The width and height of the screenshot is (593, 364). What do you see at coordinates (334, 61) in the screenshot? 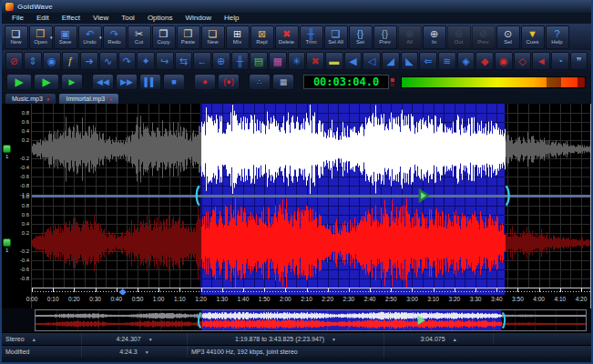
I see `effect-button: ▬` at bounding box center [334, 61].